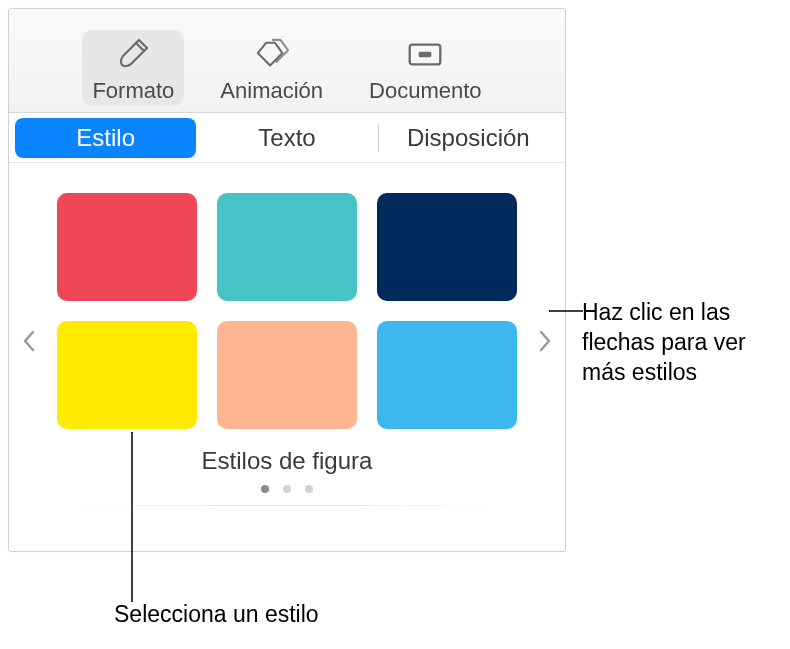 This screenshot has width=790, height=649. I want to click on next-styles-arrow, so click(545, 343).